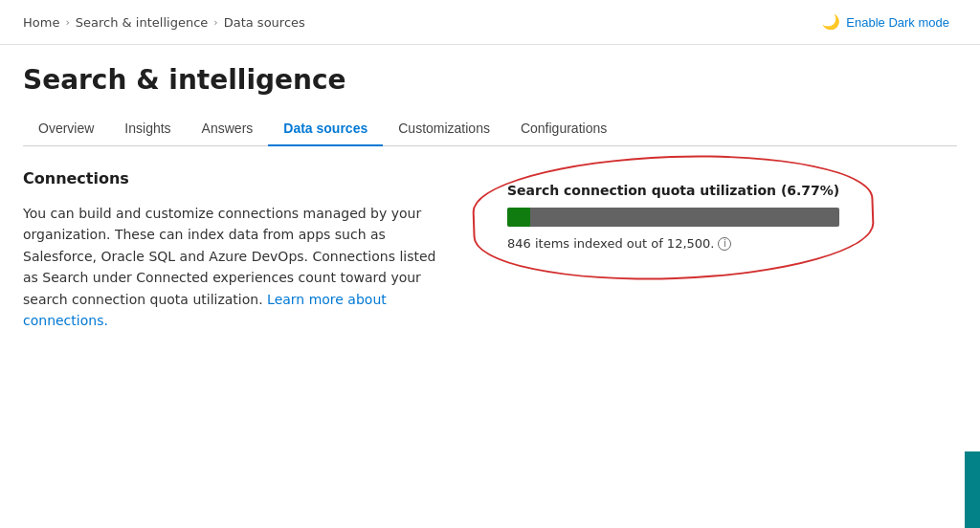  I want to click on tab-answers: Answers, so click(228, 128).